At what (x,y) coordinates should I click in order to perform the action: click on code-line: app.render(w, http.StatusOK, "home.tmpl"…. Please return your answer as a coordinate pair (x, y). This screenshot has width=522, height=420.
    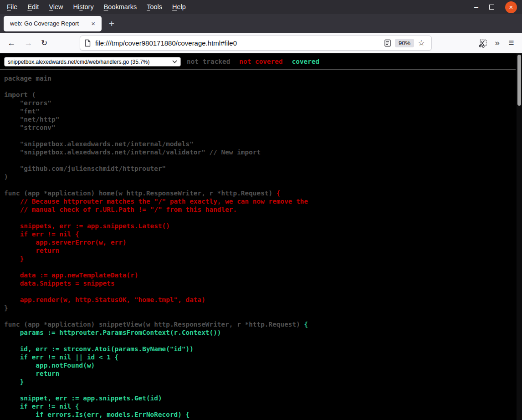
    Looking at the image, I should click on (105, 300).